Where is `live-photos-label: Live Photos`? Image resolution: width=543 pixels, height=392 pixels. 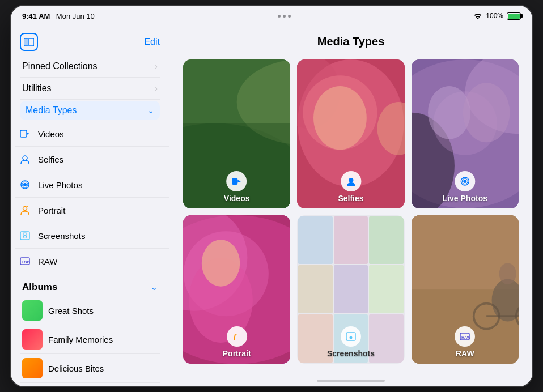 live-photos-label: Live Photos is located at coordinates (60, 185).